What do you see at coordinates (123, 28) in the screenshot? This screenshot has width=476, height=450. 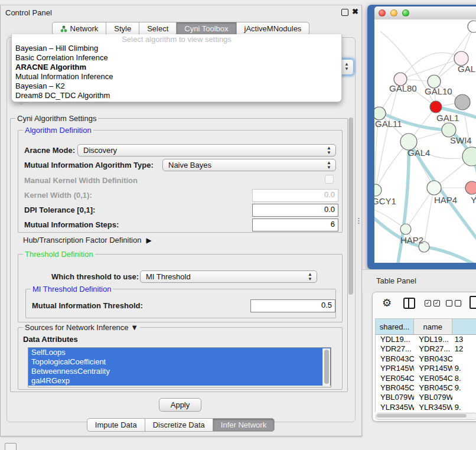 I see `tab-style: Style` at bounding box center [123, 28].